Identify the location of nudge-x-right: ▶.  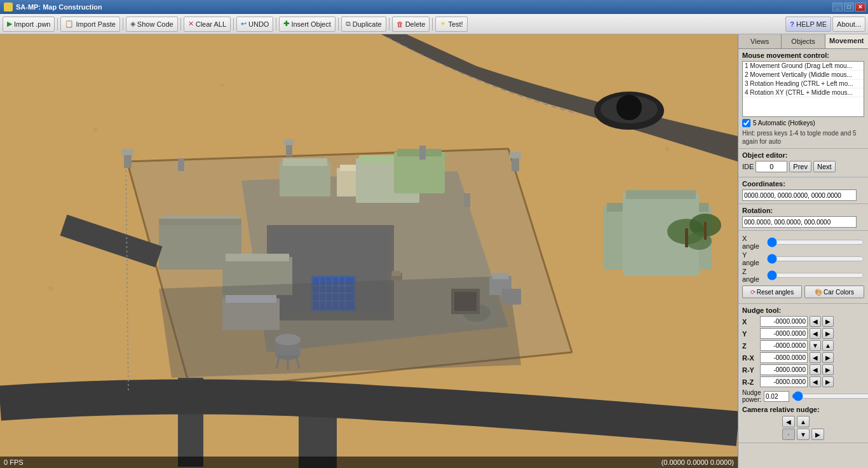
(828, 322).